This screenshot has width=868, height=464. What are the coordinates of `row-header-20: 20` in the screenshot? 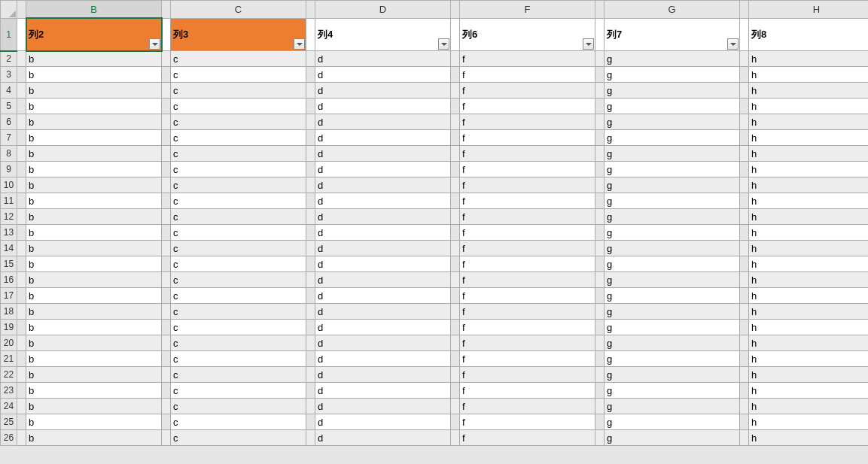 It's located at (9, 343).